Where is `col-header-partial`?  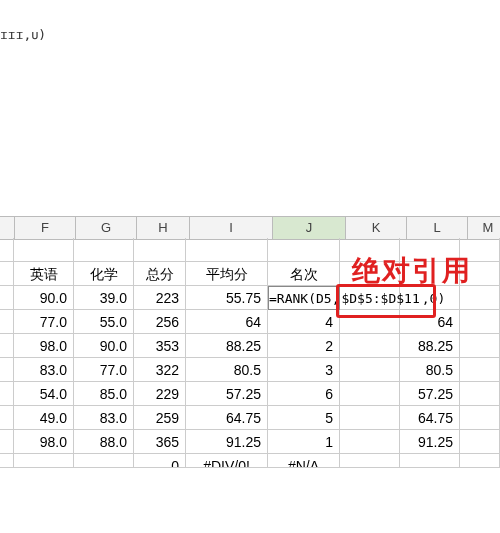 col-header-partial is located at coordinates (8, 228).